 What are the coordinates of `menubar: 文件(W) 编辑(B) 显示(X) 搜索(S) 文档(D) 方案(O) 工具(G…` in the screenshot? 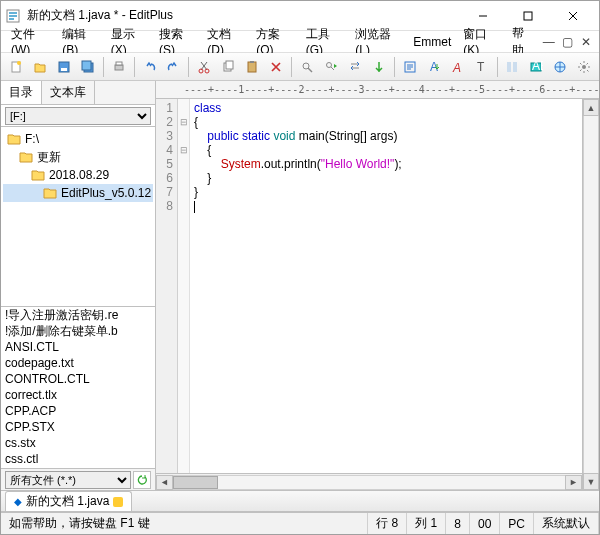 It's located at (300, 42).